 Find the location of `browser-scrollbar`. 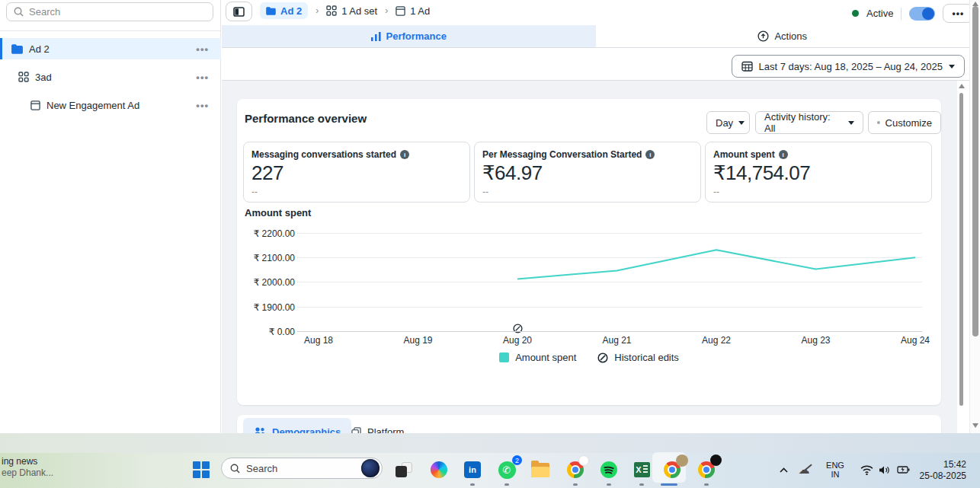

browser-scrollbar is located at coordinates (975, 216).